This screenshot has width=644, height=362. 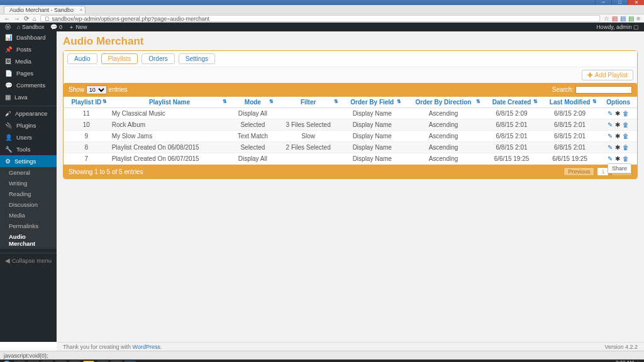 I want to click on col-order-by-direction: Order By Direction⇅, so click(x=443, y=102).